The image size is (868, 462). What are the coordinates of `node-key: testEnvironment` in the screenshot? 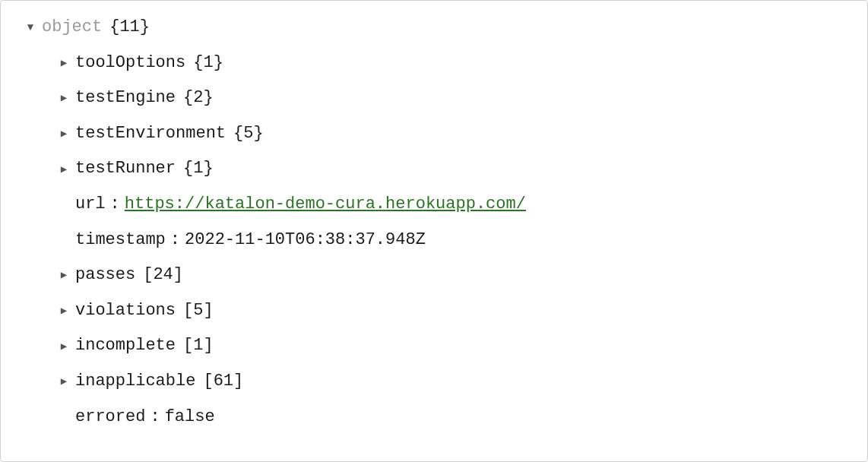 It's located at (150, 134).